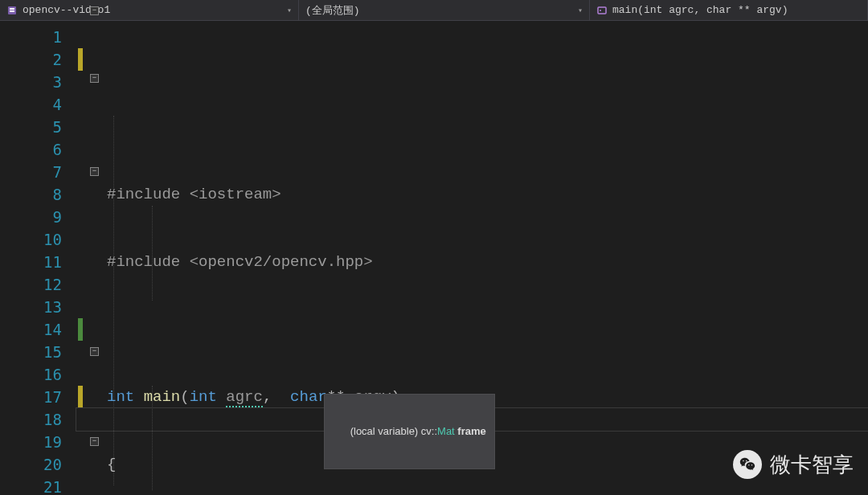 The width and height of the screenshot is (868, 495). What do you see at coordinates (31, 194) in the screenshot?
I see `line-number: 8` at bounding box center [31, 194].